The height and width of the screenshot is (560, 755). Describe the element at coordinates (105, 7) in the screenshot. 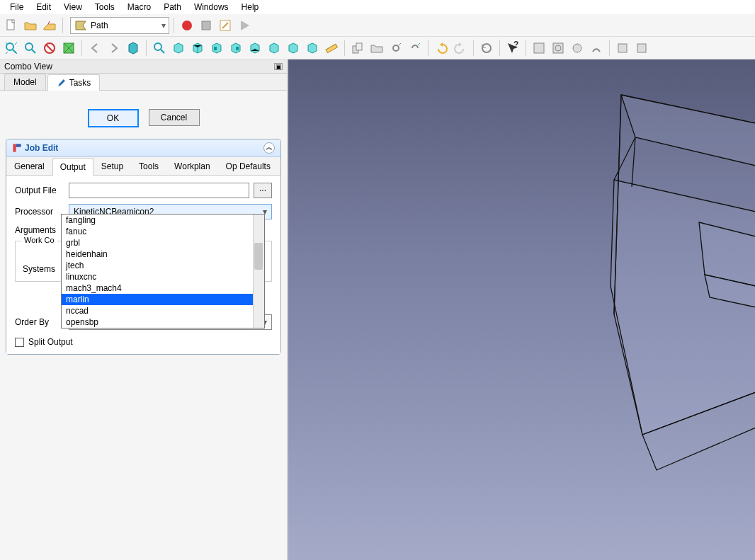

I see `menu-tools: Tools` at that location.